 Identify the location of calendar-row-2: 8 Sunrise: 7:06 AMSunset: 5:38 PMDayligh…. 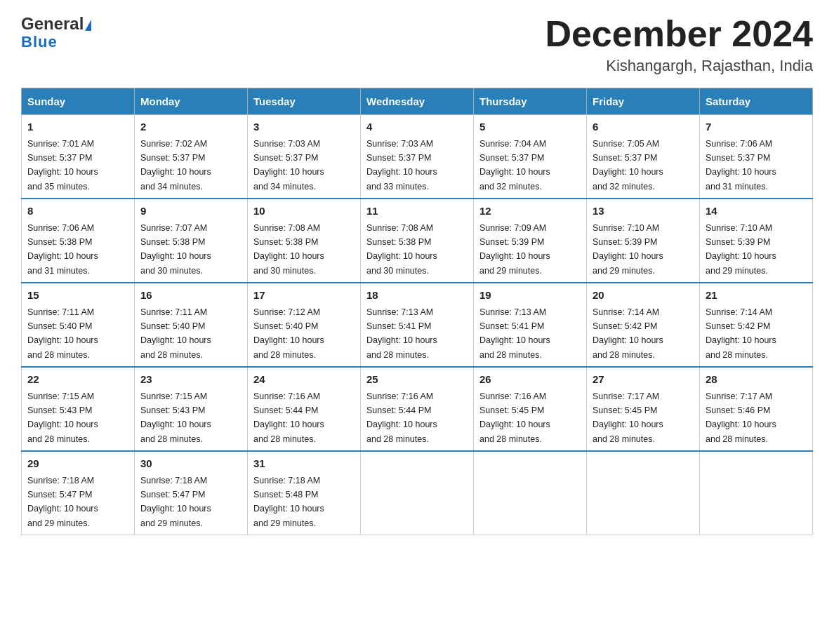
(417, 241).